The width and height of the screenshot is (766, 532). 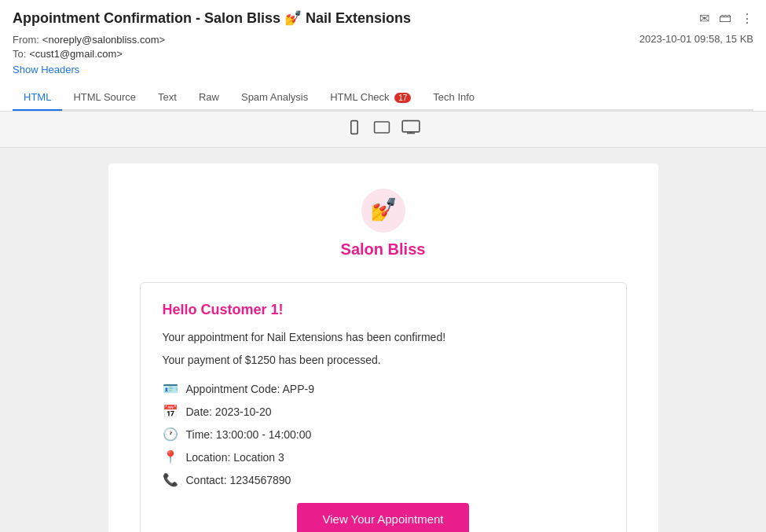 What do you see at coordinates (26, 39) in the screenshot?
I see `from-label: From:` at bounding box center [26, 39].